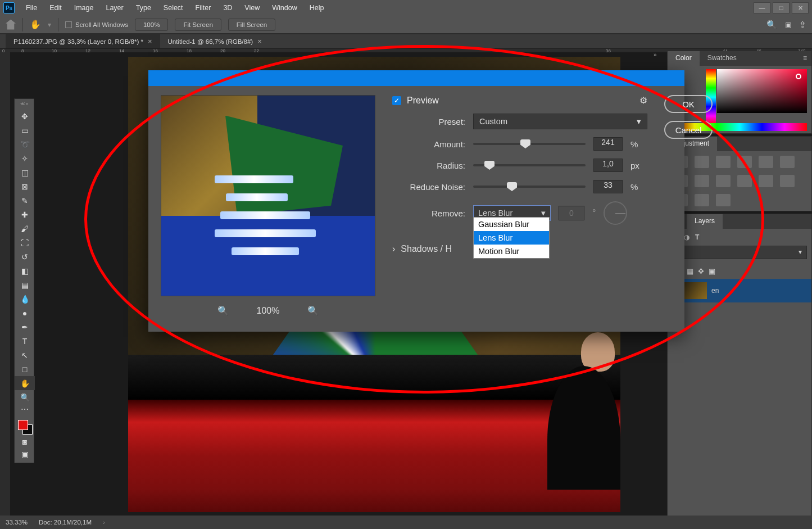 The height and width of the screenshot is (529, 812). What do you see at coordinates (25, 442) in the screenshot?
I see `quickmask-tool: ◙` at bounding box center [25, 442].